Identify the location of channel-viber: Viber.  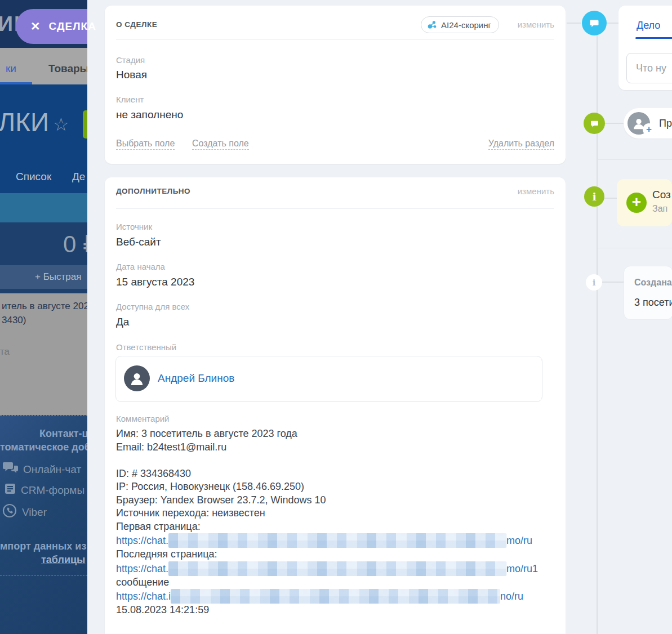
(25, 512).